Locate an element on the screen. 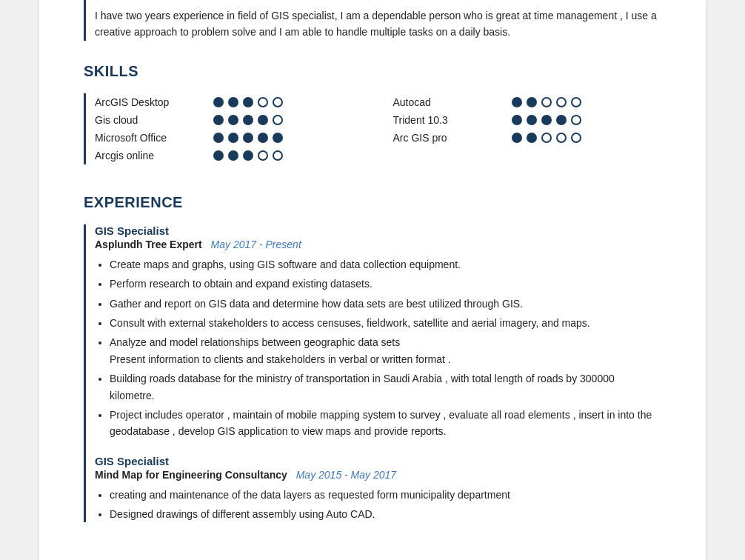 Image resolution: width=745 pixels, height=560 pixels. skills-right-column: AutocadTrident 10.3Arc GIS pro is located at coordinates (527, 129).